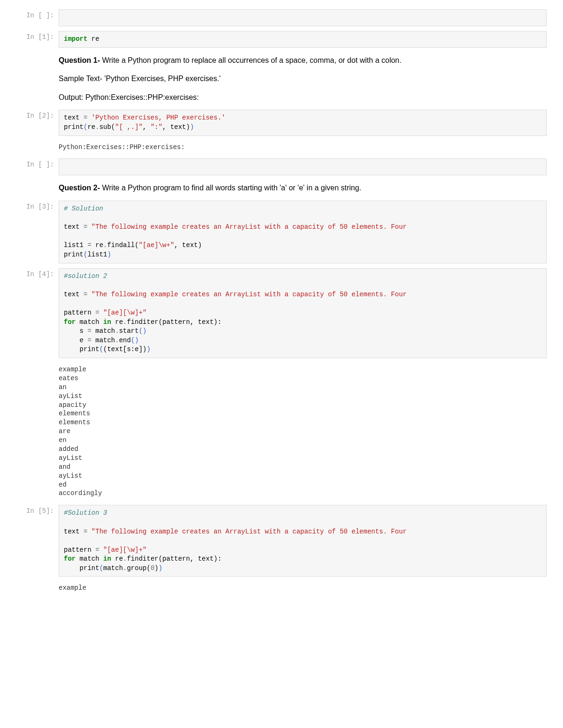 The height and width of the screenshot is (728, 563). Describe the element at coordinates (34, 313) in the screenshot. I see `prompt: In [4]:` at that location.